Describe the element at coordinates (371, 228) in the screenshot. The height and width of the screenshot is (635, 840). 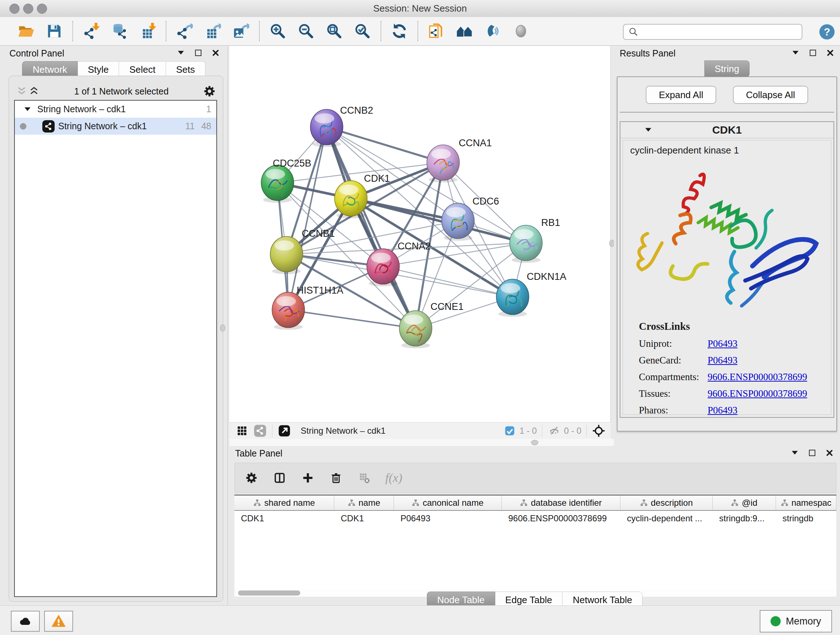
I see `edge-CCNB2-CCNE1` at that location.